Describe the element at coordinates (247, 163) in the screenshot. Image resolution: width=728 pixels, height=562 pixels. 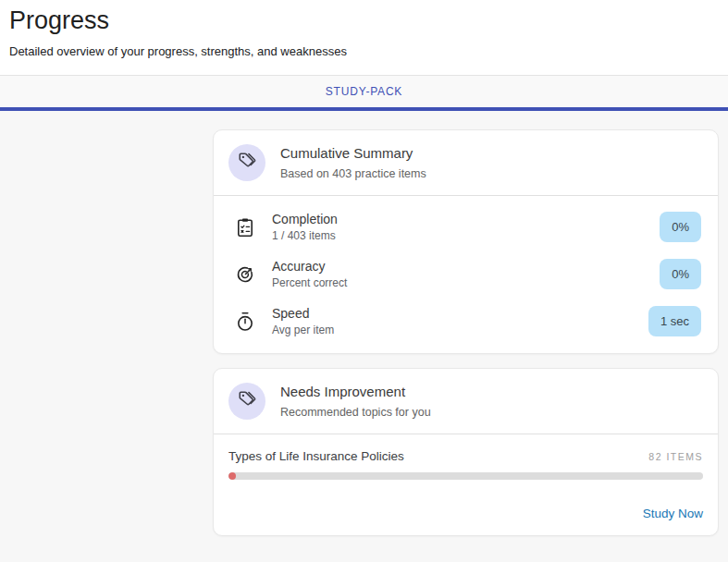
I see `summary-card-avatar` at that location.